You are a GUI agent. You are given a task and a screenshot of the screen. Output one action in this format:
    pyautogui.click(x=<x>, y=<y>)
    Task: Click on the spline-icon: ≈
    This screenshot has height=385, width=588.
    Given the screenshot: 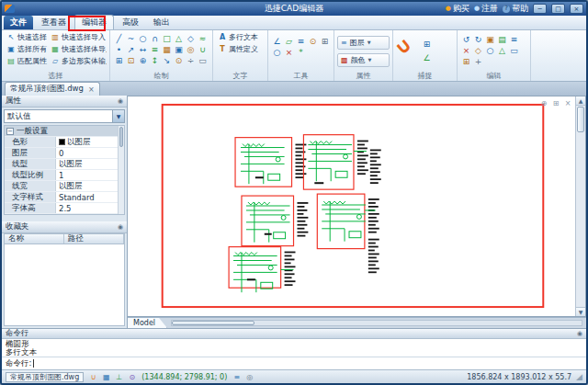 What is the action you would take?
    pyautogui.click(x=202, y=39)
    